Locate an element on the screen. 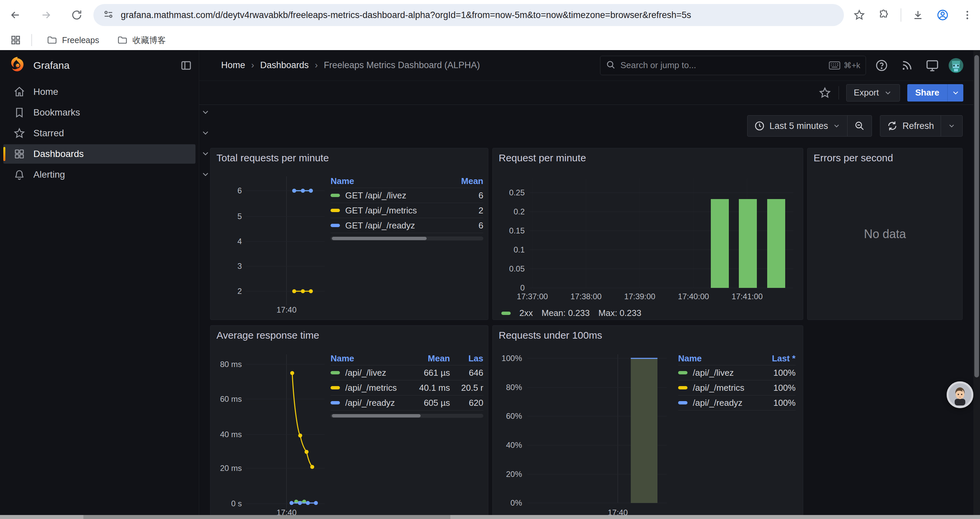  series-row: GET /api/_/metrics2 is located at coordinates (407, 210).